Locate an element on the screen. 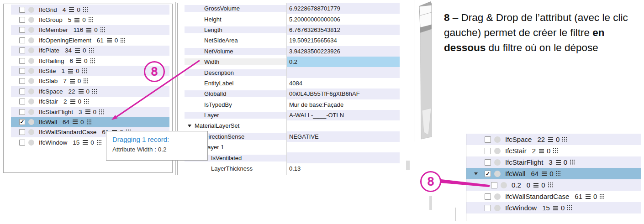 The width and height of the screenshot is (644, 224). property-row-width: Width0.2 is located at coordinates (292, 62).